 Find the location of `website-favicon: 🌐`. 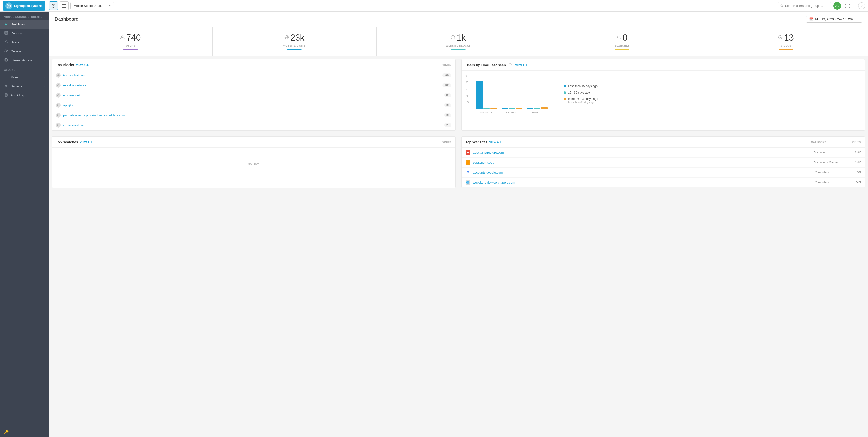

website-favicon: 🌐 is located at coordinates (468, 182).